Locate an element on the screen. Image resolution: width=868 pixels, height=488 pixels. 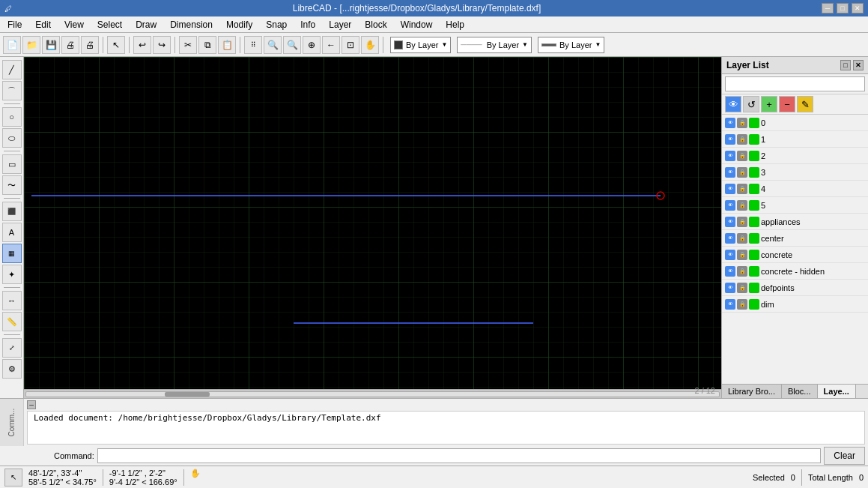
linewidth-dropdown: By Layer ▼ is located at coordinates (571, 45).